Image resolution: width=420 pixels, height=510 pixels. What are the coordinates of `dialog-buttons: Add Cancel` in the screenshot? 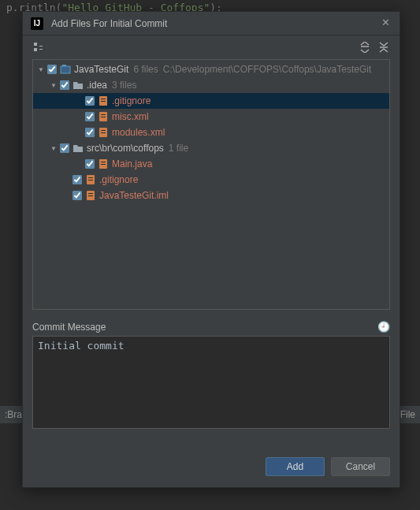 It's located at (211, 468).